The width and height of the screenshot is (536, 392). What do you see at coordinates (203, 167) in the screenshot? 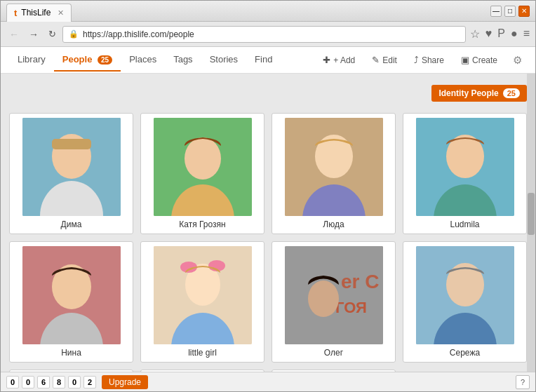
I see `person-photo-katya` at bounding box center [203, 167].